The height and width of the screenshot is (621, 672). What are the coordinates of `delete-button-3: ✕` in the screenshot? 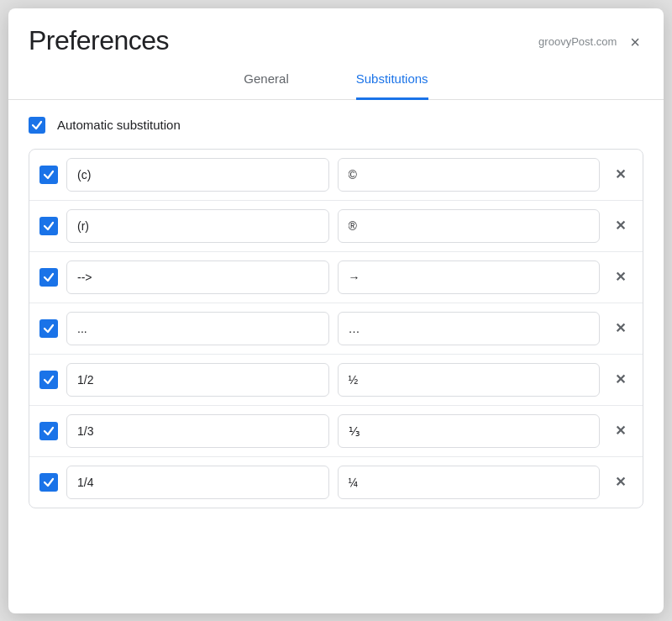 It's located at (620, 277).